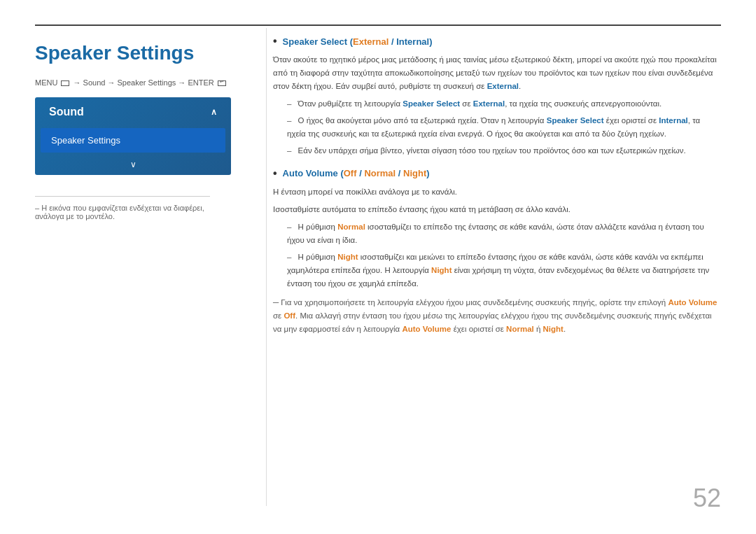  Describe the element at coordinates (94, 83) in the screenshot. I see `menu-sound-label: Sound` at that location.